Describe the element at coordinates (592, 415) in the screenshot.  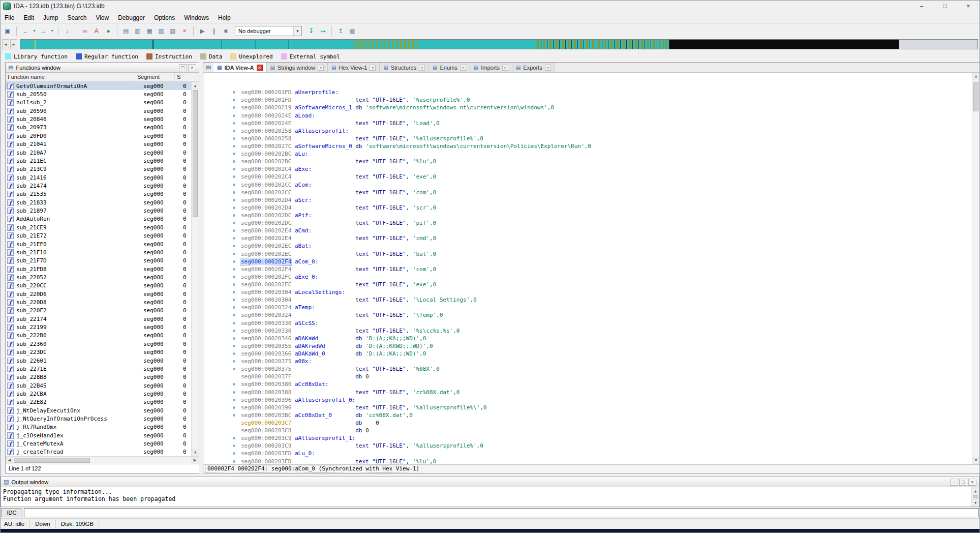
I see `disassembly-line: seg000:000203BC aCc08xDat_0 db 'cc%08X.d…` at that location.